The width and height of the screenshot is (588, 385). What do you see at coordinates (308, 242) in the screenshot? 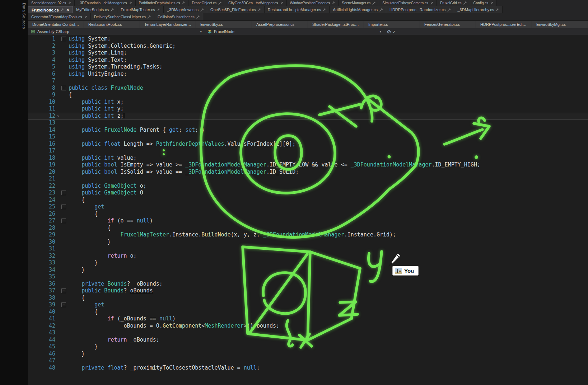
I see `code-line: 30 }` at bounding box center [308, 242].